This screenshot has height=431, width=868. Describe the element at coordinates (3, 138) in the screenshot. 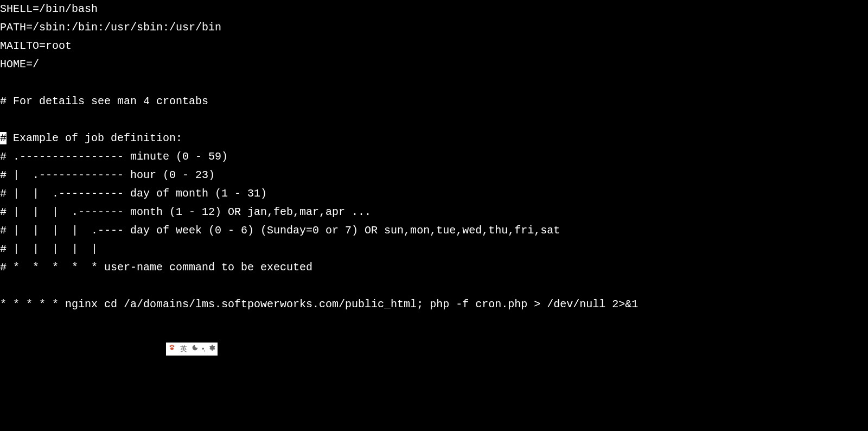

I see `cursor: #` at that location.